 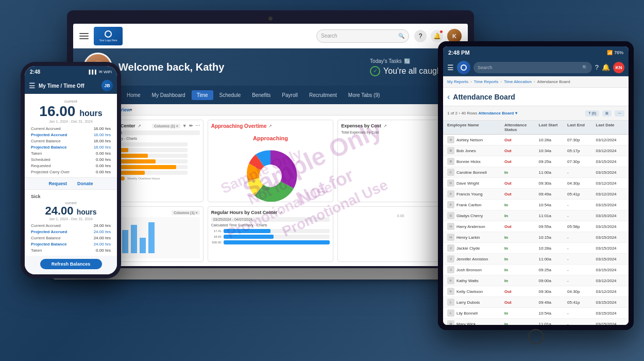 I want to click on col-last-end: Last End, so click(x=581, y=127).